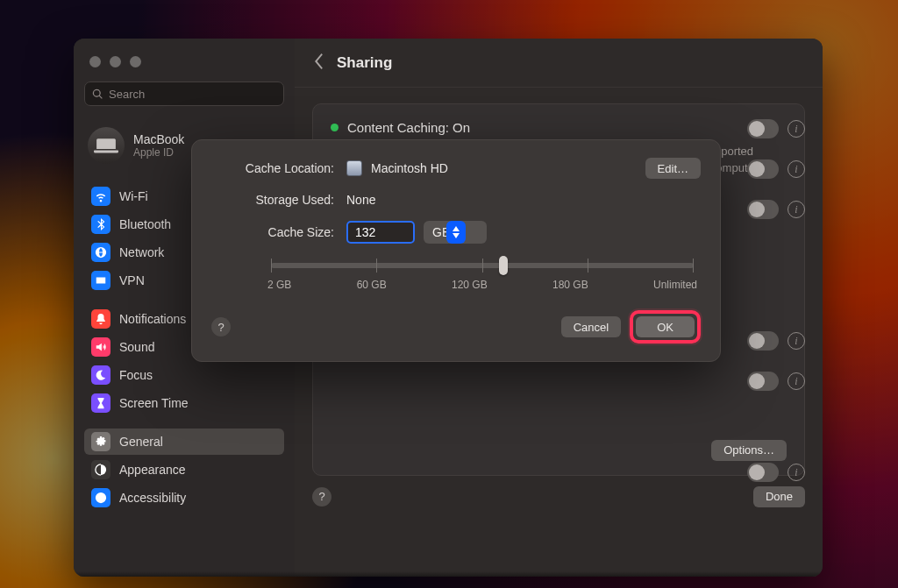 Image resolution: width=898 pixels, height=588 pixels. I want to click on unit-stepper-icon, so click(456, 232).